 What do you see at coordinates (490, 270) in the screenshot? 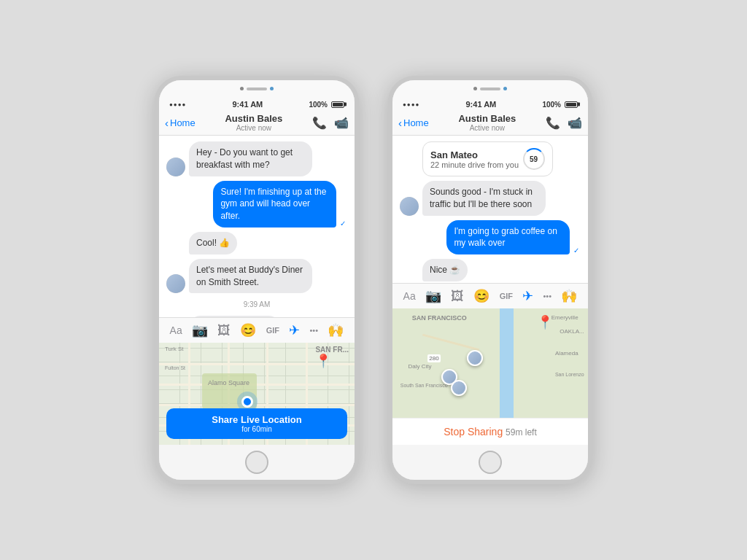
I see `msg-row-r3: Nice ☕` at bounding box center [490, 270].